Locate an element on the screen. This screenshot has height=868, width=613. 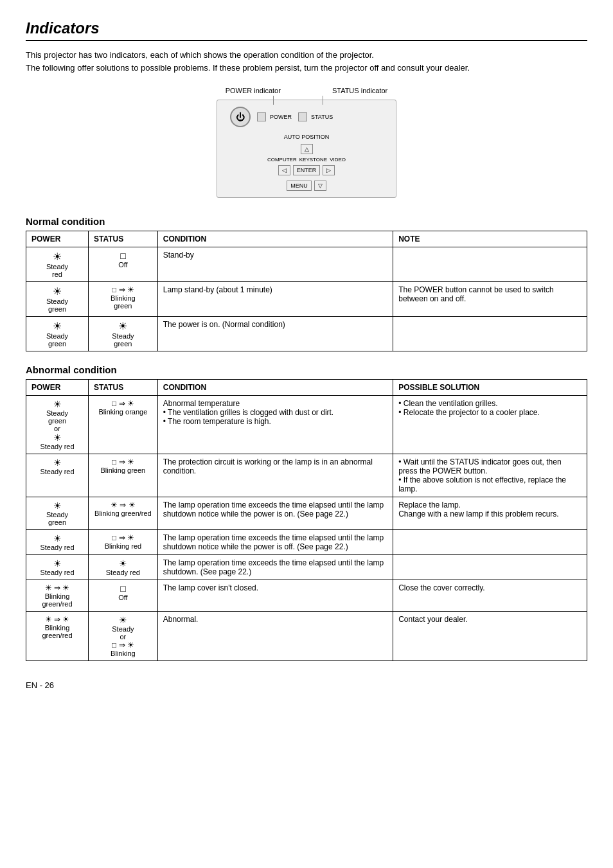
abnormal-status-cell: ☀Steady red is located at coordinates (123, 568).